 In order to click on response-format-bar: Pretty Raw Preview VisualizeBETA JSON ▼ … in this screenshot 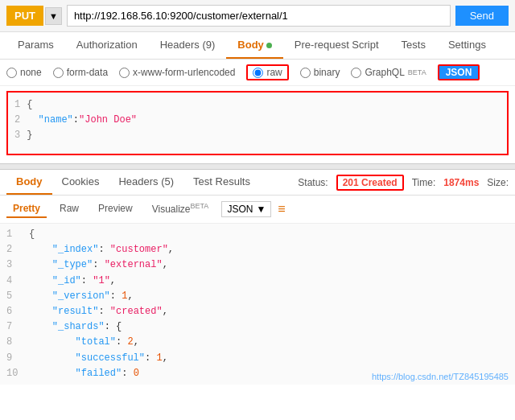, I will do `click(258, 209)`.